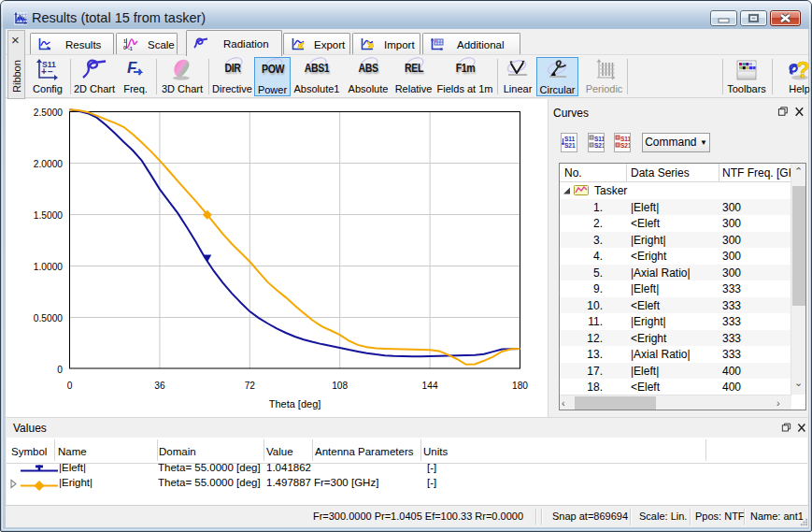  What do you see at coordinates (49, 112) in the screenshot?
I see `svg-text: 2.5000` at bounding box center [49, 112].